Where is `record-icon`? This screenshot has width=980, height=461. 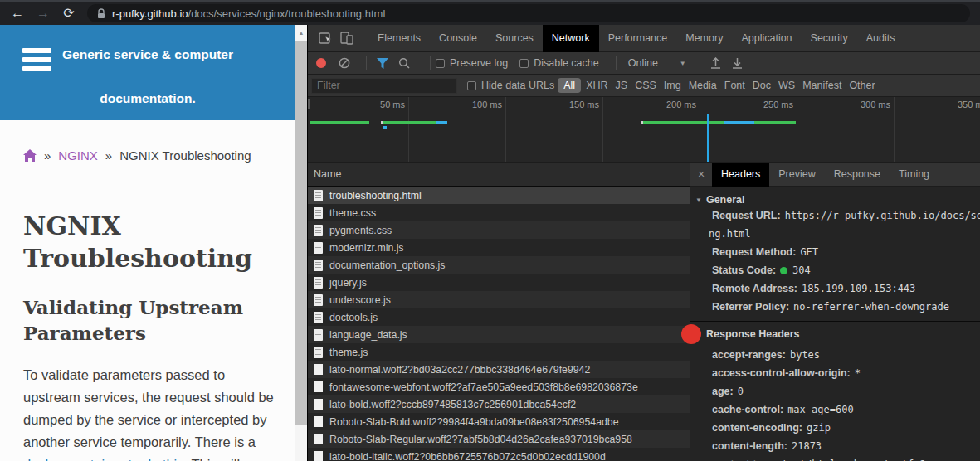 record-icon is located at coordinates (321, 63).